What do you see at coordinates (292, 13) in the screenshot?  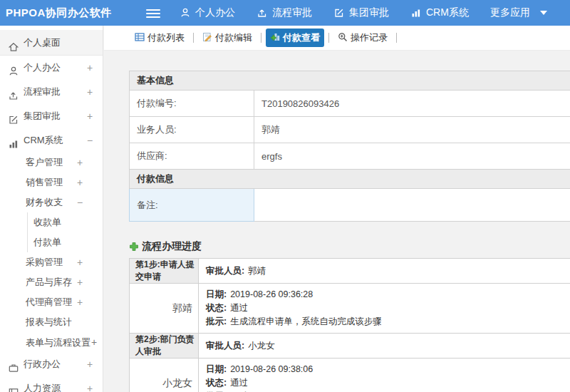 I see `topnav-label: 流程审批` at bounding box center [292, 13].